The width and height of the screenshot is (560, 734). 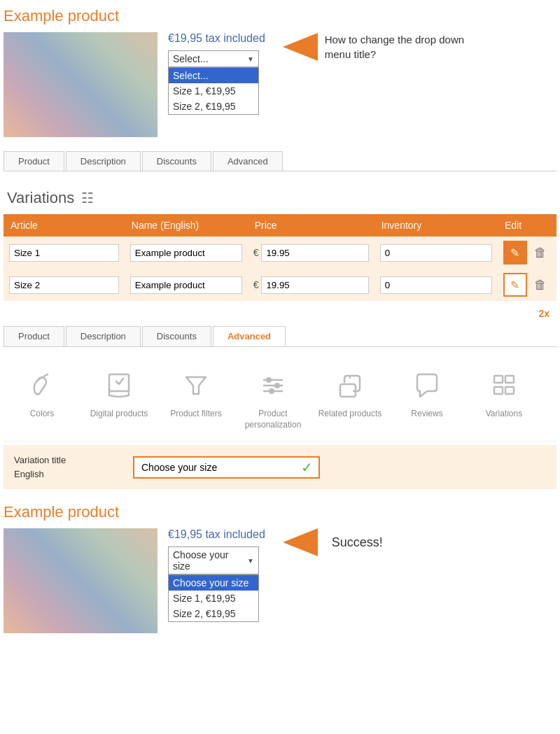 I want to click on variations-label: Variations, so click(x=504, y=414).